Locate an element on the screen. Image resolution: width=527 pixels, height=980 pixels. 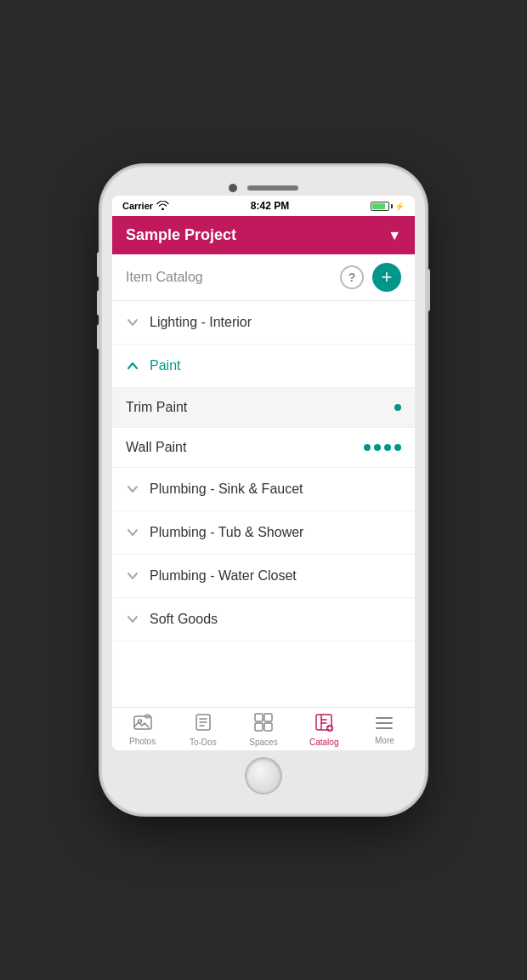
lightning-icon: ⚡ is located at coordinates (400, 206).